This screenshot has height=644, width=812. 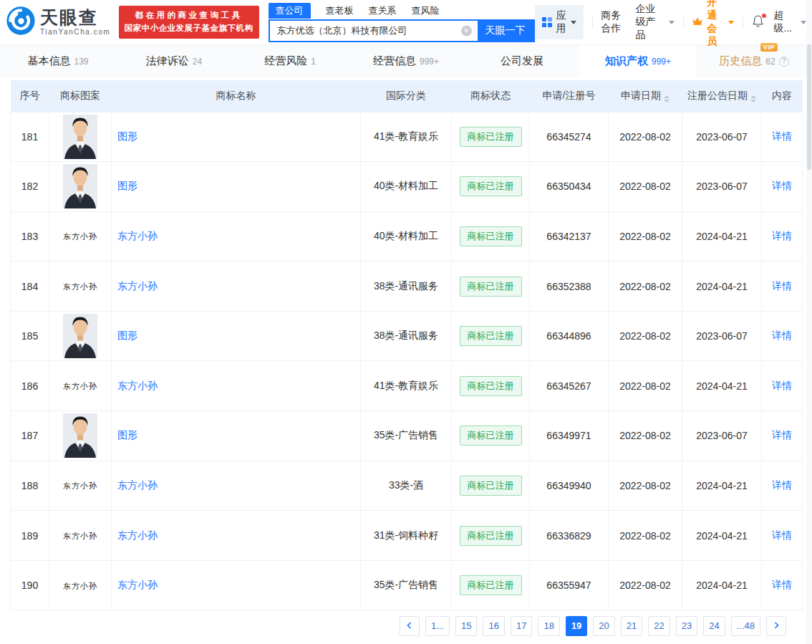 What do you see at coordinates (407, 236) in the screenshot?
I see `intl-class: 40类-材料加工` at bounding box center [407, 236].